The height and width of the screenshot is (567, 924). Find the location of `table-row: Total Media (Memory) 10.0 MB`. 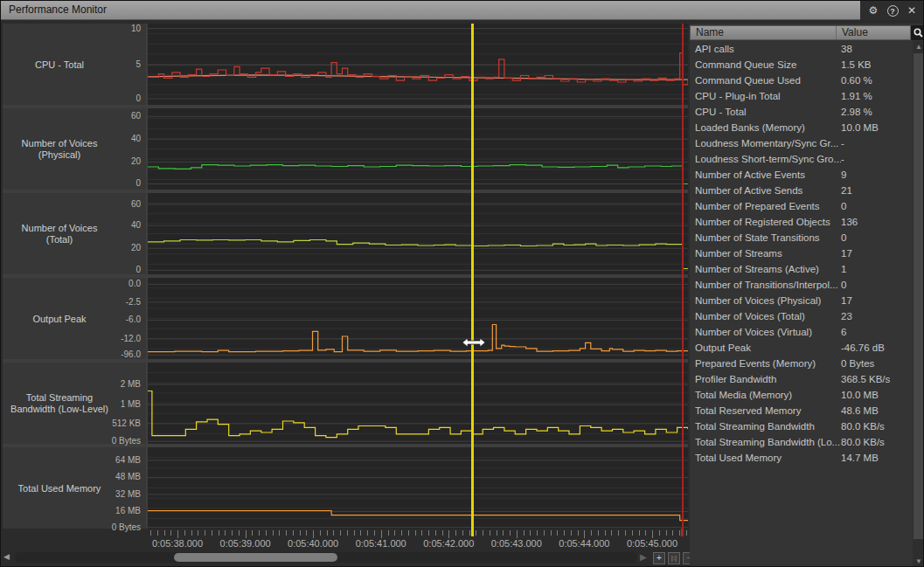

table-row: Total Media (Memory) 10.0 MB is located at coordinates (801, 395).